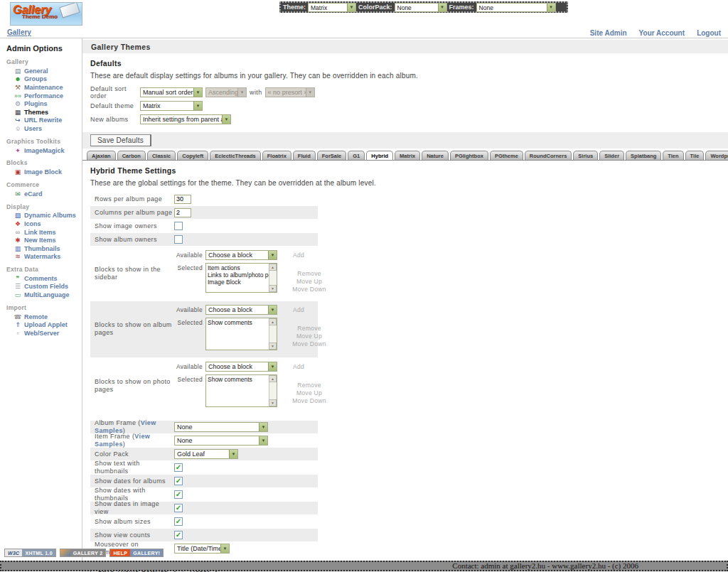 This screenshot has width=728, height=572. I want to click on tab-classic: Classic, so click(161, 155).